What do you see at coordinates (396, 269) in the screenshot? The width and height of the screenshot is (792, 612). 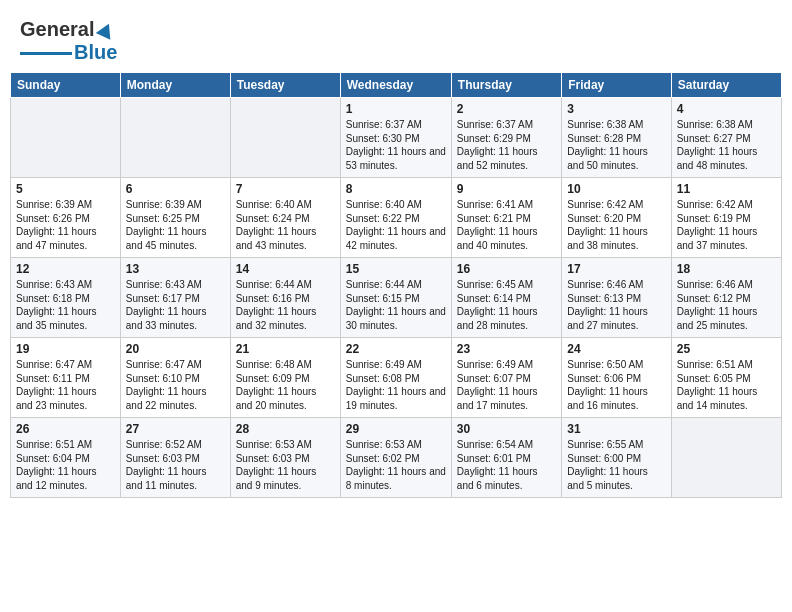 I see `day-number: 15` at bounding box center [396, 269].